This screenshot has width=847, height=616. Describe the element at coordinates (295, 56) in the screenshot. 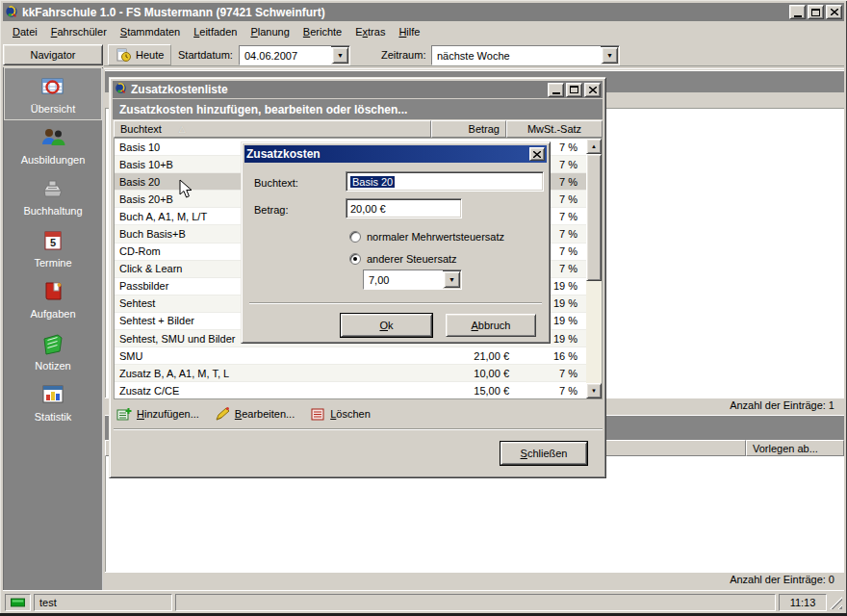

I see `startdatum-combo: 04.06.2007 ▼` at that location.